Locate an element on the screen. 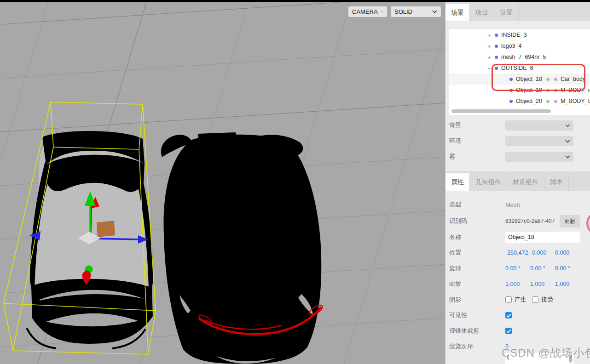 Image resolution: width=590 pixels, height=364 pixels. name-label: 名称 is located at coordinates (477, 237).